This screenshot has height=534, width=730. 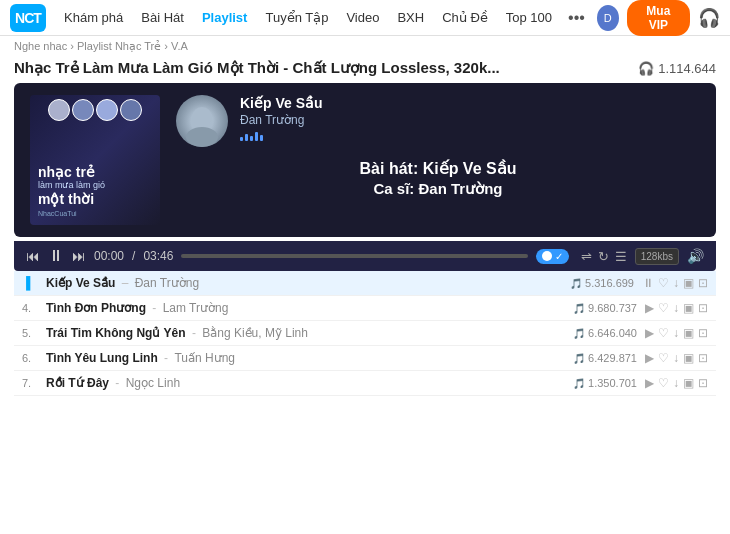 I want to click on play-track-btn: ⏸, so click(x=648, y=283).